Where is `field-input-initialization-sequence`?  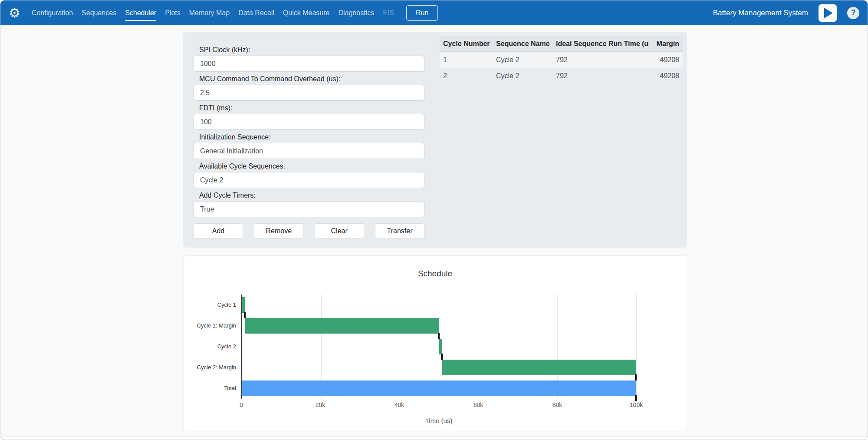
field-input-initialization-sequence is located at coordinates (309, 151).